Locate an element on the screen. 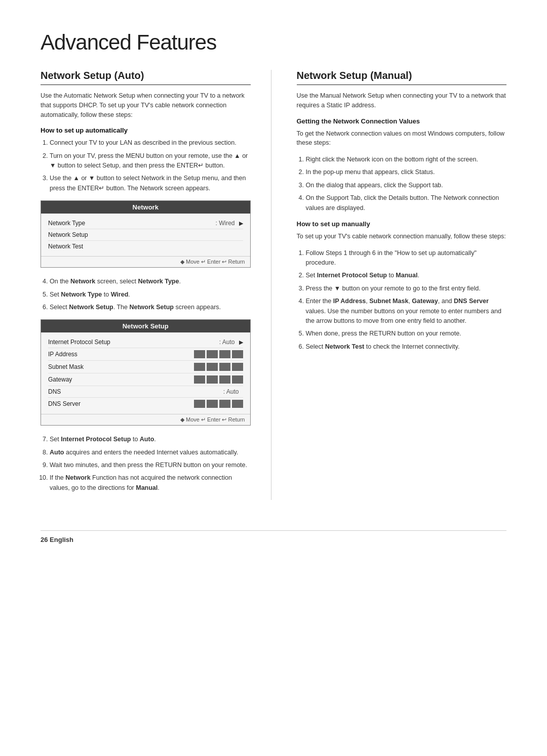 The width and height of the screenshot is (547, 756). network-setup-row: DNS Server is located at coordinates (146, 404).